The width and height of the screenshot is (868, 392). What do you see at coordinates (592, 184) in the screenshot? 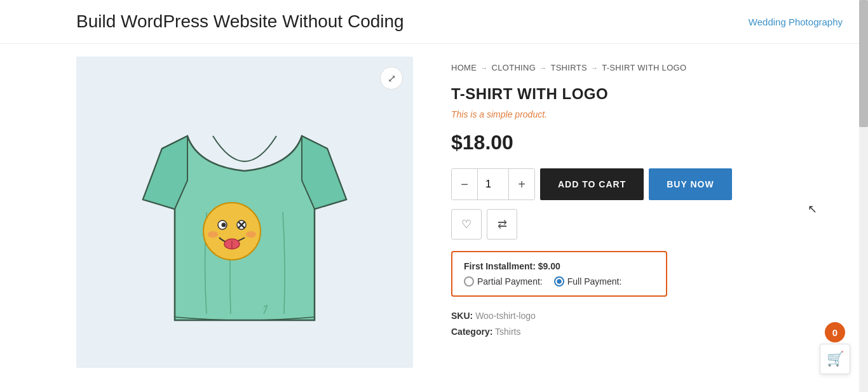
I see `add-to-cart-button: ADD TO CART` at bounding box center [592, 184].